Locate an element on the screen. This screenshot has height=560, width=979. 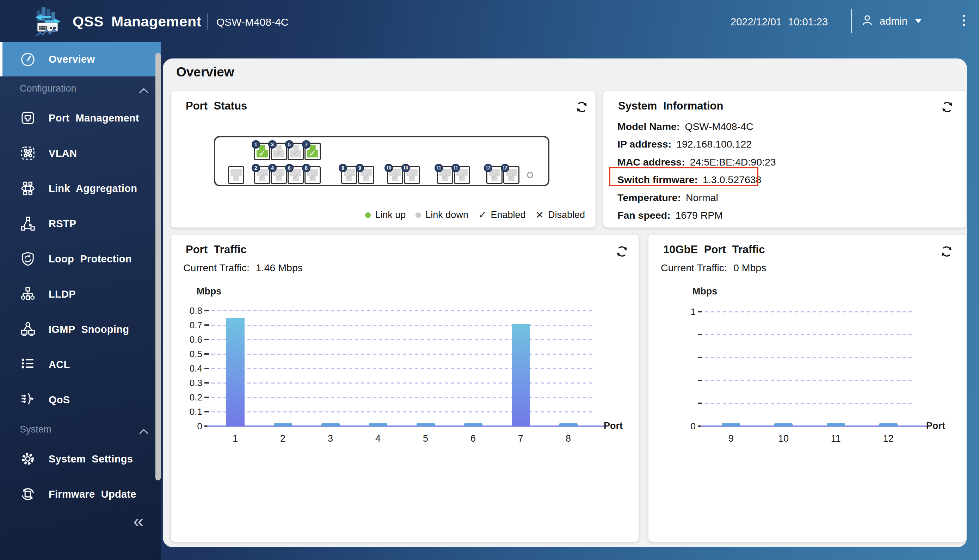
port-number-badge: 9 is located at coordinates (360, 168).